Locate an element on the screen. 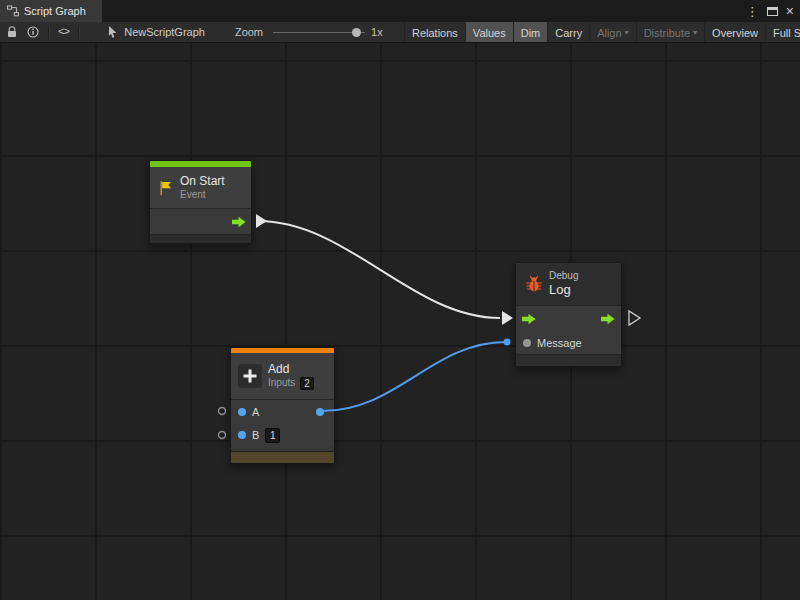 The image size is (800, 600). toolbar-buttons: Relations Values Dim Carry Align ▾ Distr… is located at coordinates (602, 32).